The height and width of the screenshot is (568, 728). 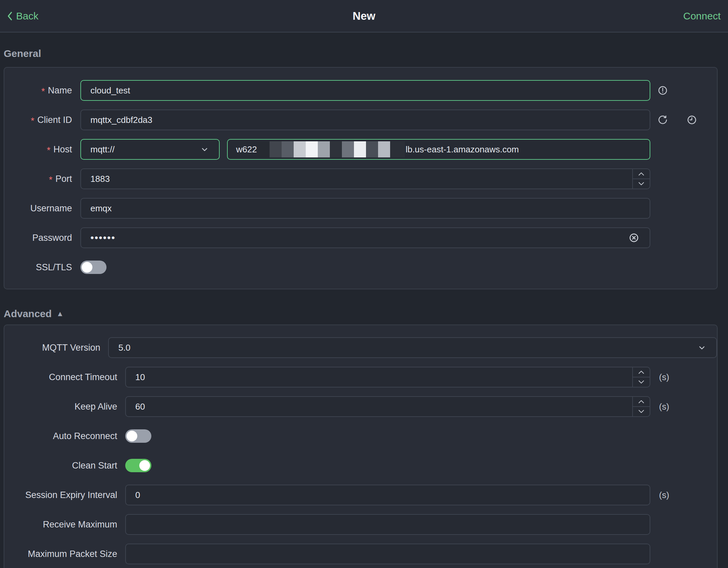 What do you see at coordinates (61, 377) in the screenshot?
I see `connect-timeout-label: Connect Timeout` at bounding box center [61, 377].